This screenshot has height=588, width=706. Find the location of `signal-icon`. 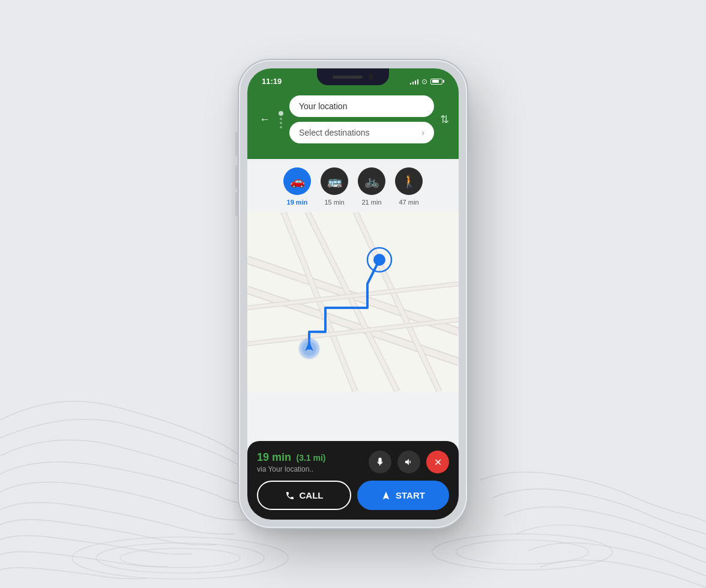

signal-icon is located at coordinates (414, 82).